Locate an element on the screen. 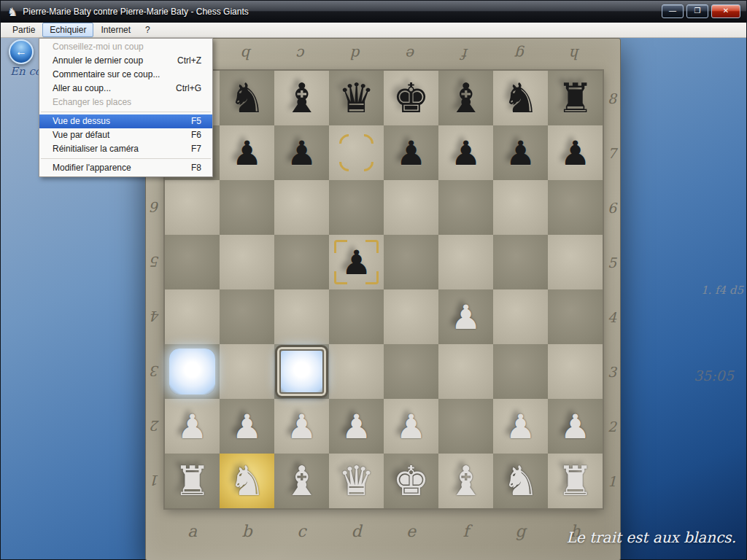  square-h3 is located at coordinates (575, 372).